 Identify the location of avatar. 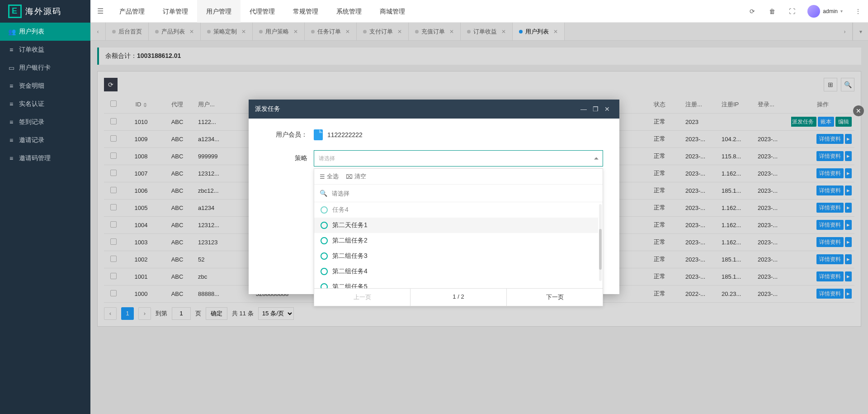
(814, 11).